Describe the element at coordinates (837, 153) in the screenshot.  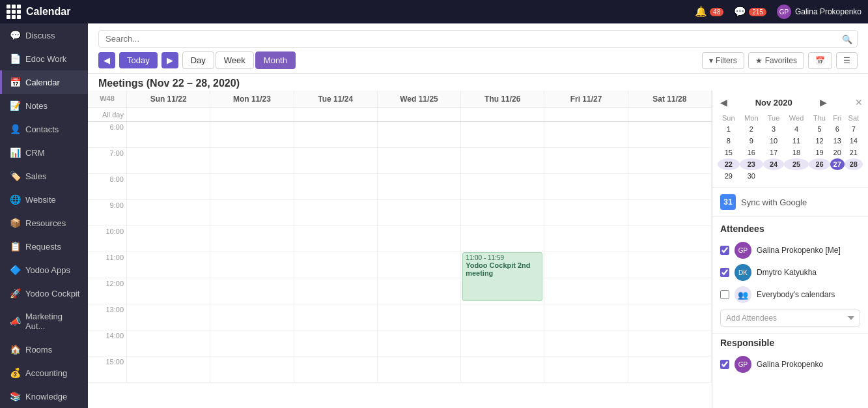
I see `mini-cal-day-3-5: 20` at that location.